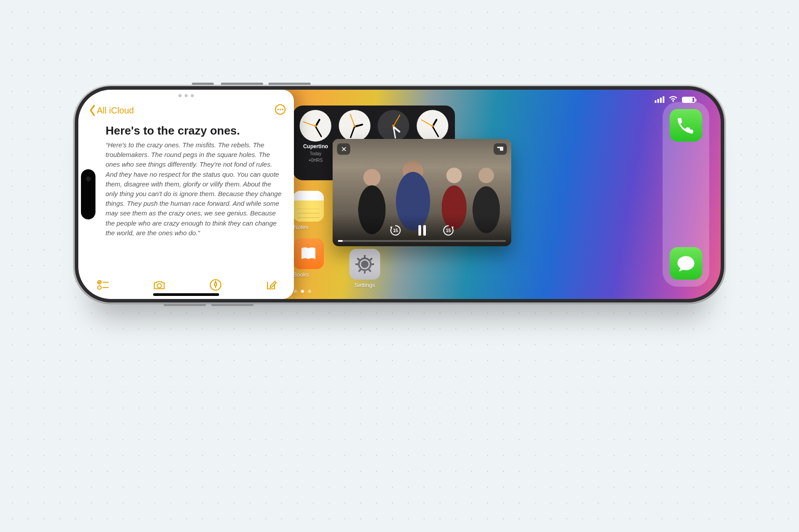  I want to click on markup-button, so click(216, 285).